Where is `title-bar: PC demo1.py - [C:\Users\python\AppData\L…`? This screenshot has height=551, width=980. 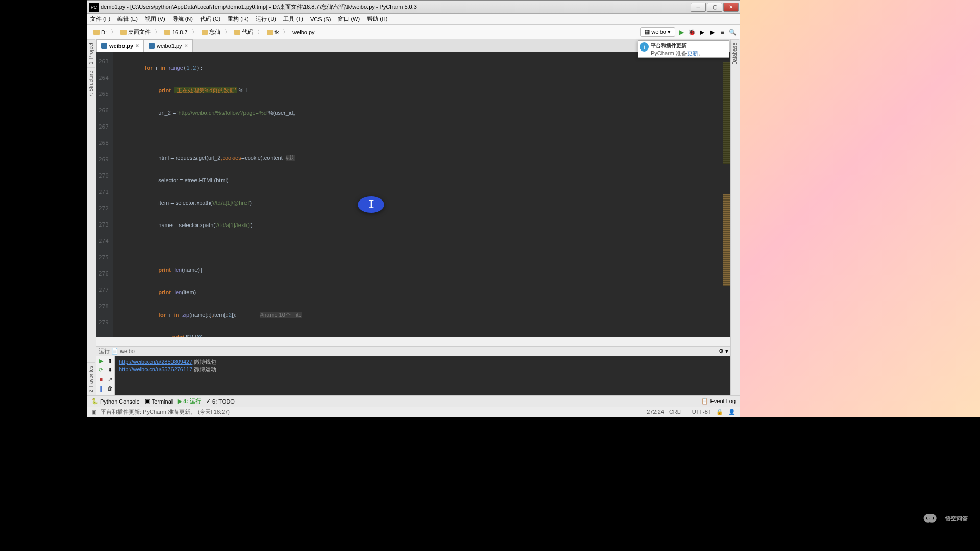 title-bar: PC demo1.py - [C:\Users\python\AppData\L… is located at coordinates (413, 7).